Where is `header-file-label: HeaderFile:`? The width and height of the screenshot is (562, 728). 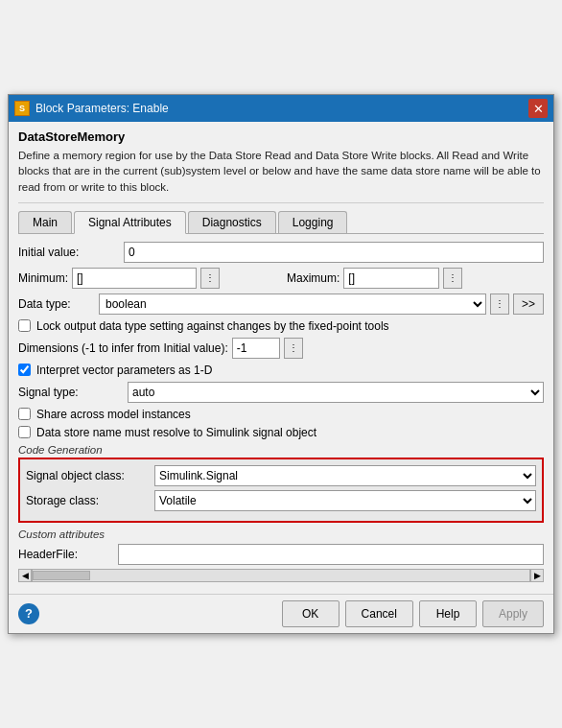 header-file-label: HeaderFile: is located at coordinates (66, 554).